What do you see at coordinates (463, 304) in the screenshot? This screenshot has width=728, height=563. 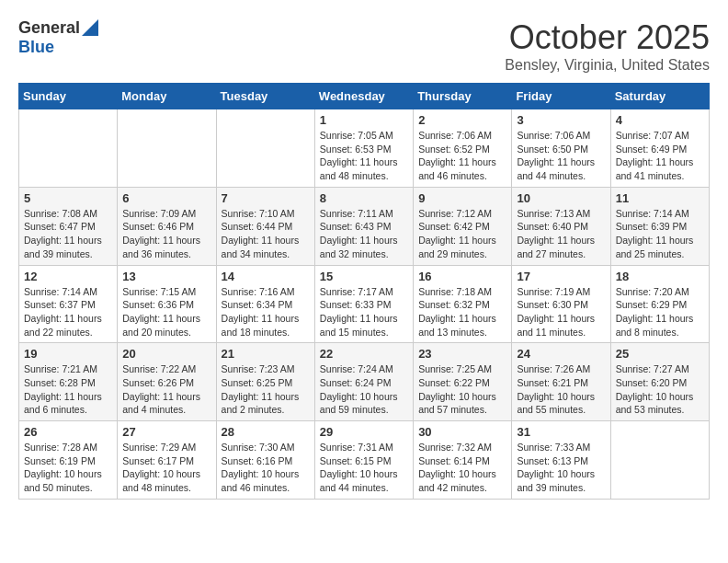 I see `calendar-cell: 16Sunrise: 7:18 AM Sunset: 6:32 PM Dayli…` at bounding box center [463, 304].